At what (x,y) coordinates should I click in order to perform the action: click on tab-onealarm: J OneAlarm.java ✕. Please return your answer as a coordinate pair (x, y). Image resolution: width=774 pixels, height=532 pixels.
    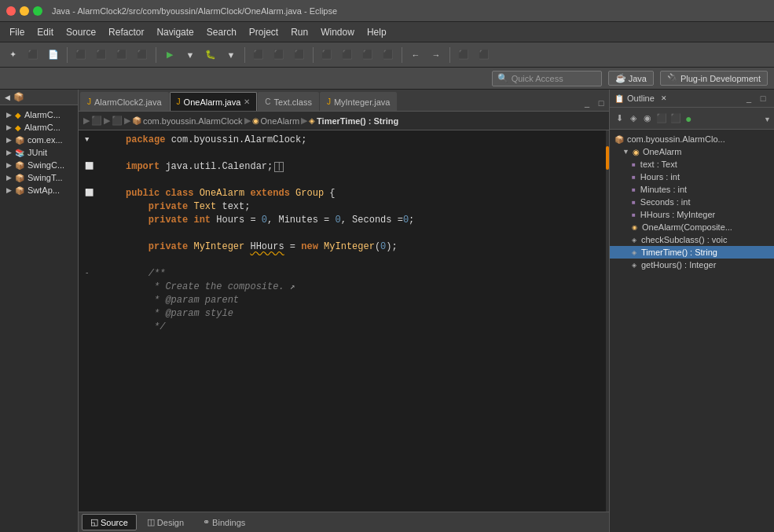
    Looking at the image, I should click on (214, 101).